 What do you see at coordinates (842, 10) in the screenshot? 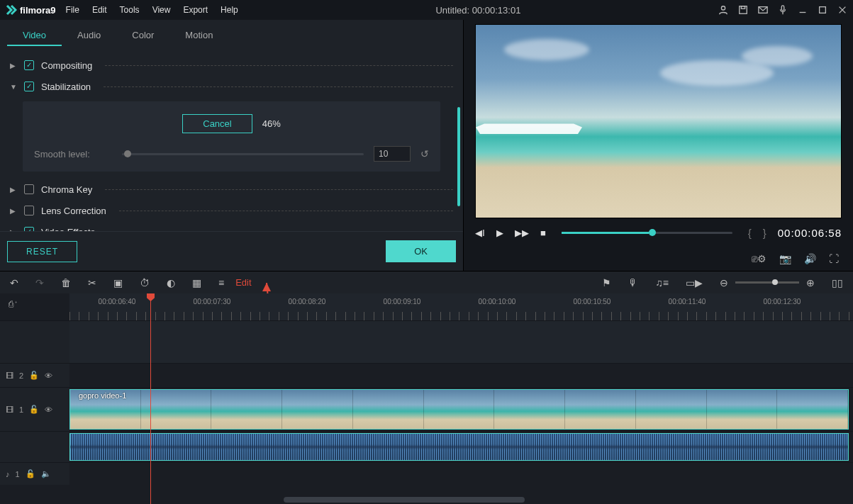
I see `close-icon` at bounding box center [842, 10].